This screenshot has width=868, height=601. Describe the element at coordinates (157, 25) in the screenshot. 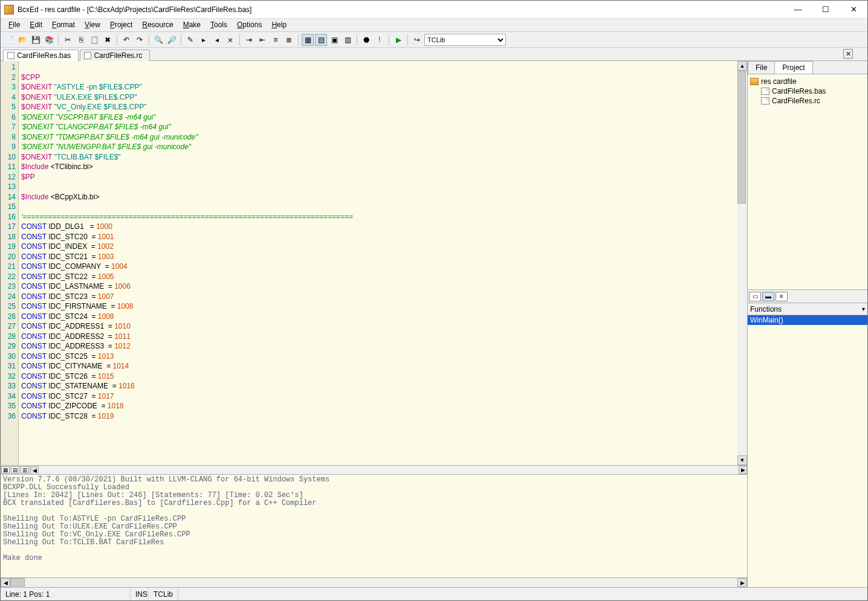

I see `menu-resource: Resource` at that location.